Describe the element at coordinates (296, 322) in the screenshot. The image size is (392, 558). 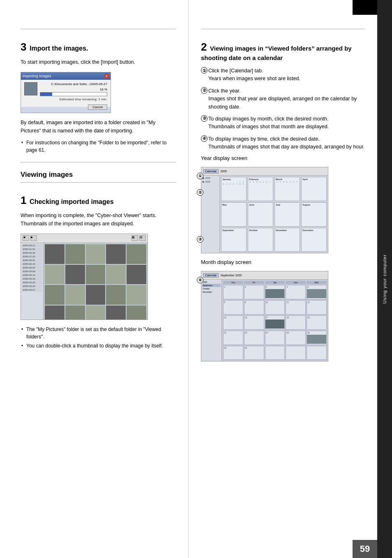
I see `day-18: 18` at that location.